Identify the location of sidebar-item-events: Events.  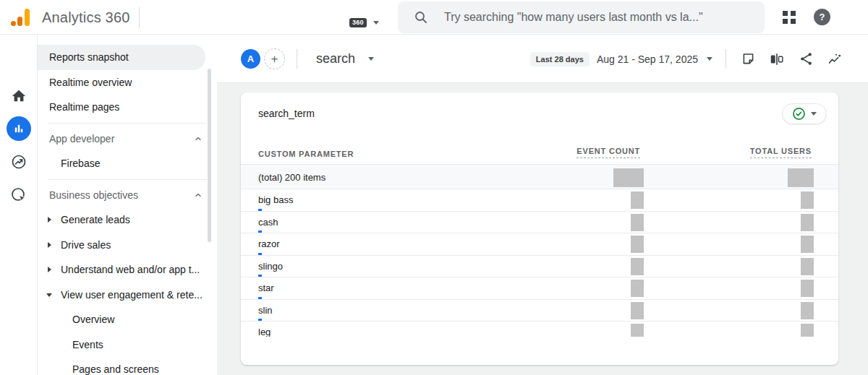
(127, 345).